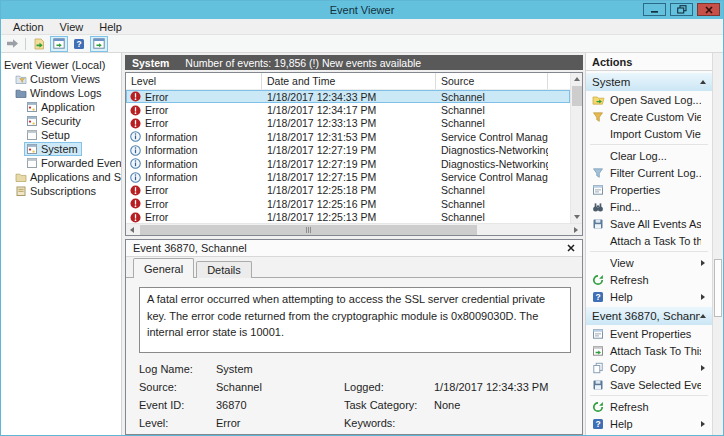 Image resolution: width=724 pixels, height=436 pixels. What do you see at coordinates (49, 135) in the screenshot?
I see `tree-item-inner: Setup` at bounding box center [49, 135].